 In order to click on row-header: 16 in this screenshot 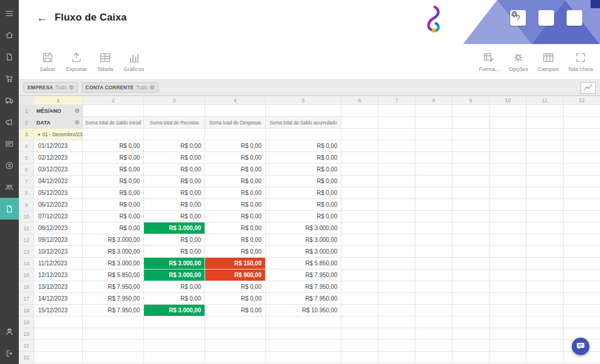, I will do `click(27, 287)`.